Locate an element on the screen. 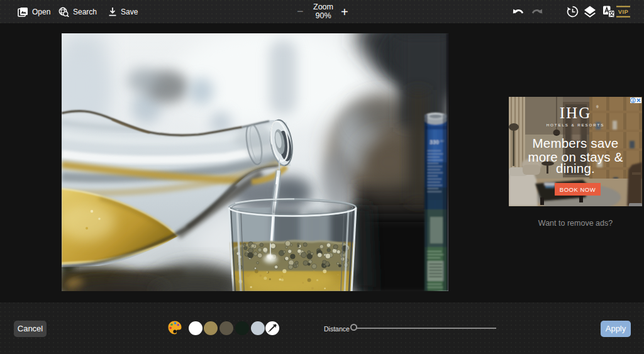  svg-text: IHG is located at coordinates (575, 113).